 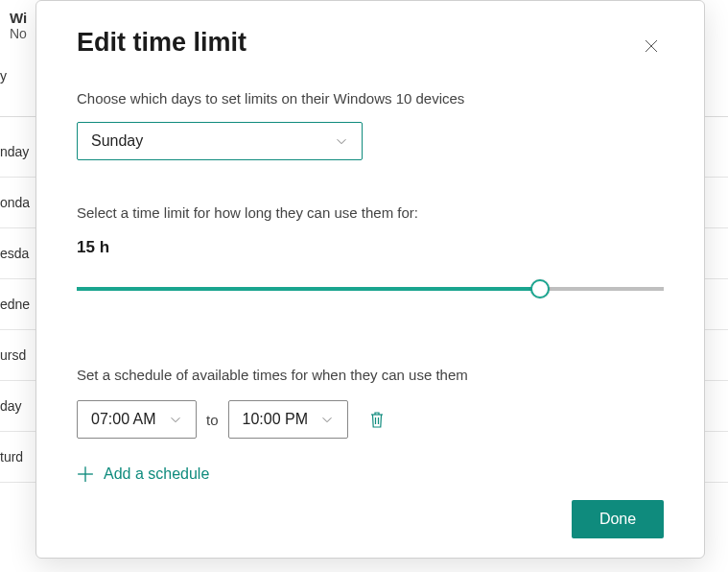 I want to click on schedule-from-value: 07:00 AM, so click(x=124, y=419).